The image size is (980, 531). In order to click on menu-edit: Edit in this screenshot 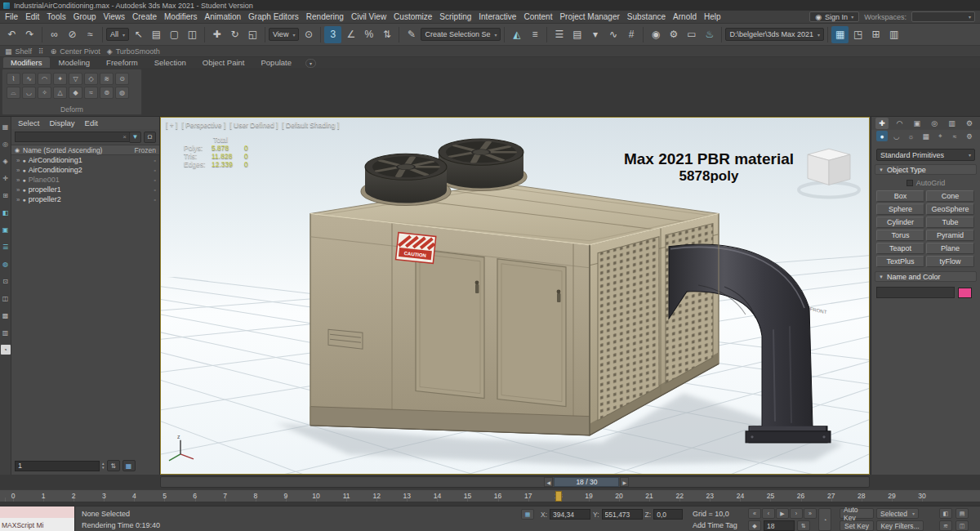, I will do `click(33, 16)`.